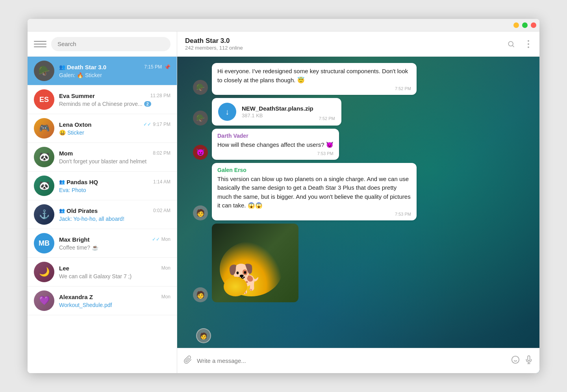 Image resolution: width=567 pixels, height=392 pixels. Describe the element at coordinates (44, 71) in the screenshot. I see `avatar: 🪖` at that location.